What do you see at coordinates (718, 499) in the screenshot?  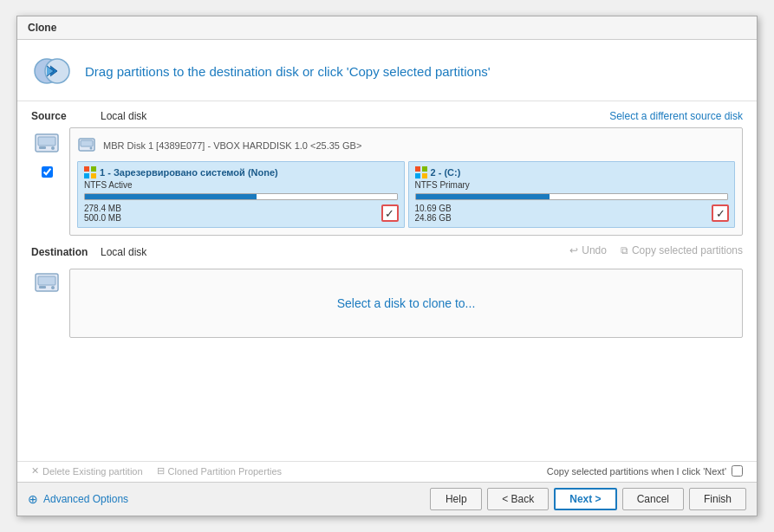 I see `finish-button: Finish` at bounding box center [718, 499].